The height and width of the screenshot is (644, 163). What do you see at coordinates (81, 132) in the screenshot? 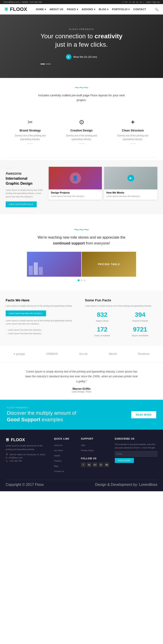
I see `features-grid: ✂ Brand Strategy Dummy text of the print…` at bounding box center [81, 132].